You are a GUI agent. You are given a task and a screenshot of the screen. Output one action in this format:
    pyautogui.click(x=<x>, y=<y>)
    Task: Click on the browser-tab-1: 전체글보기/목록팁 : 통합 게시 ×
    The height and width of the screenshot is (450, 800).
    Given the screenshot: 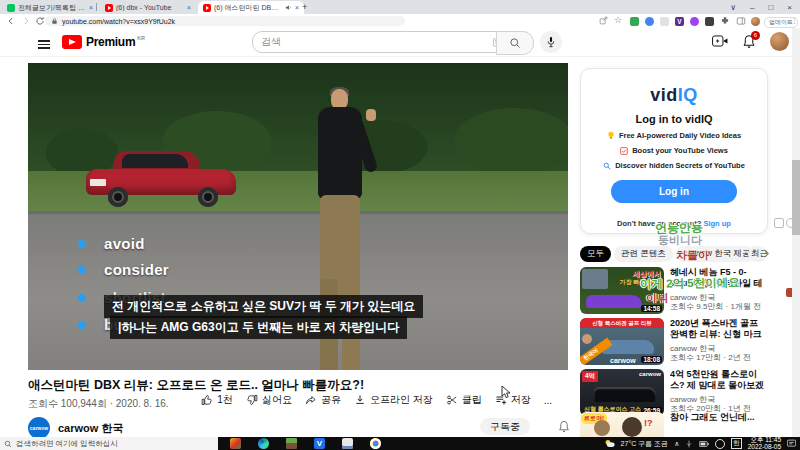 What is the action you would take?
    pyautogui.click(x=50, y=8)
    